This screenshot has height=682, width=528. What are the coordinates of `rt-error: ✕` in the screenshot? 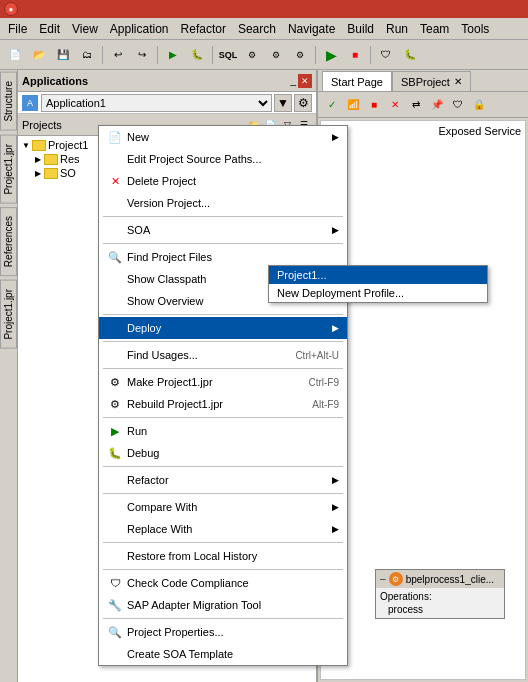 It's located at (395, 105).